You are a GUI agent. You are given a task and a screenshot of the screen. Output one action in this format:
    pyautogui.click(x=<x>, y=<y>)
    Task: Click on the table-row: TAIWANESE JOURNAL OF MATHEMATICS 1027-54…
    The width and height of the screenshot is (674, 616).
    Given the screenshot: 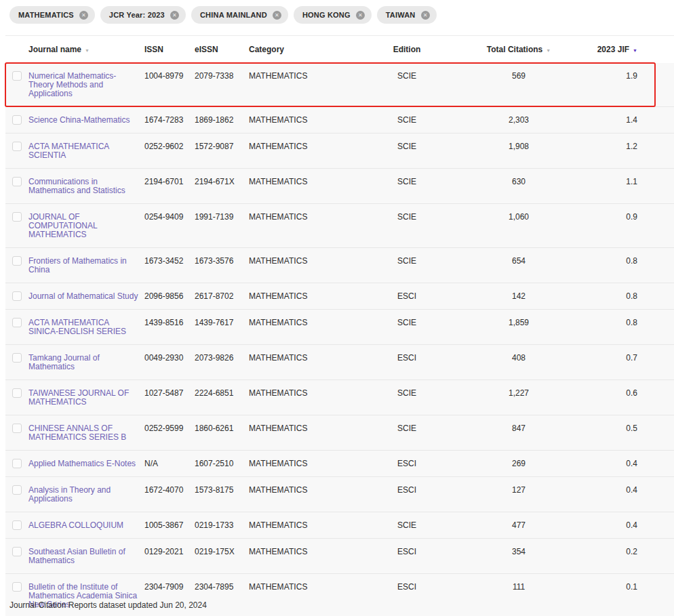 What is the action you would take?
    pyautogui.click(x=340, y=398)
    